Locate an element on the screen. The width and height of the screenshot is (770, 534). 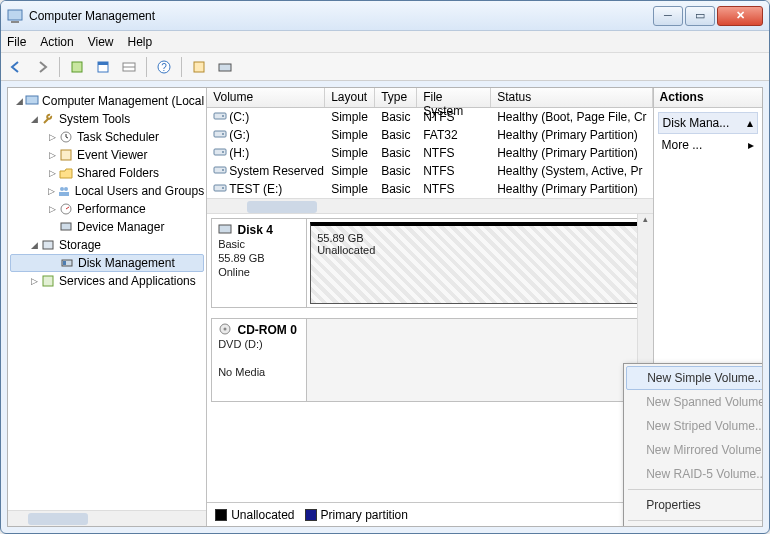
disk-row-disk4: Disk 4 Basic 55.89 GB Online 55.89 GB Un… is located at coordinates (430, 263).